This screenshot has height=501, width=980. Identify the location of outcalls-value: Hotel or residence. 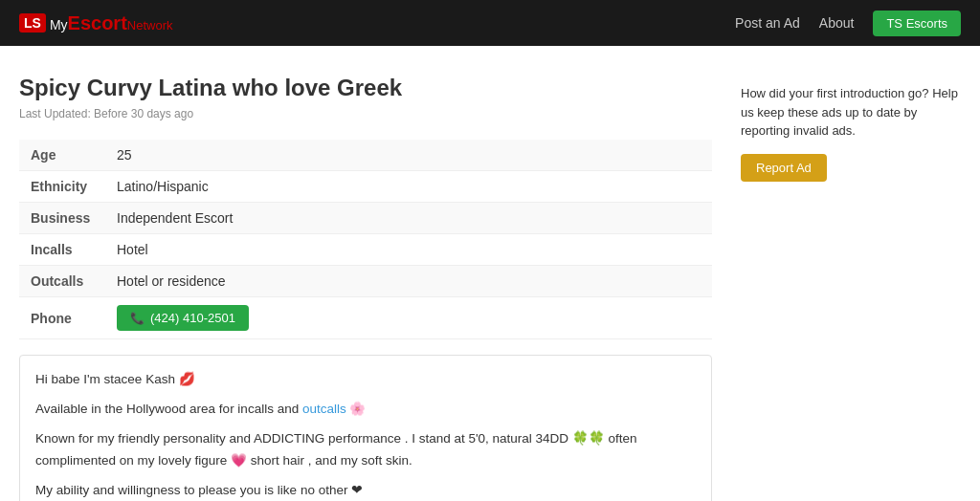
(409, 281).